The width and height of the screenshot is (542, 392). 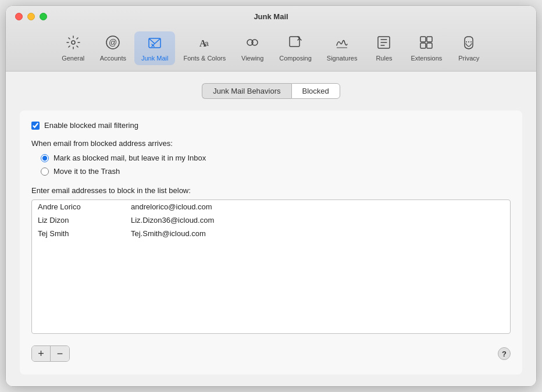 I want to click on toolbar-item-fonts-colors: A a Fonts & Colors, so click(x=205, y=48).